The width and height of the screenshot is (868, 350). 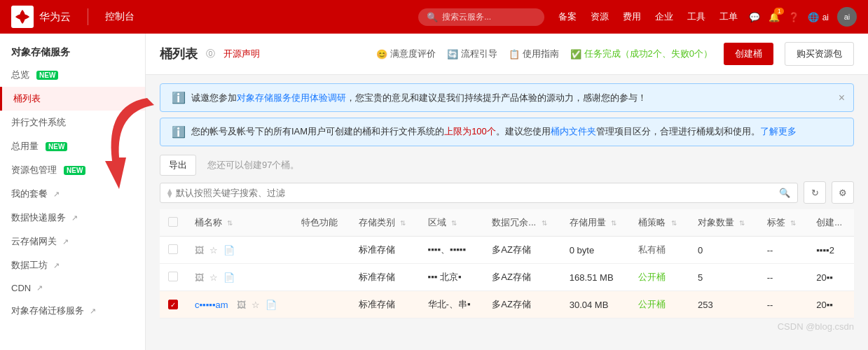 I want to click on sidebar-item-data-express: 数据快递服务 ↗, so click(x=73, y=218).